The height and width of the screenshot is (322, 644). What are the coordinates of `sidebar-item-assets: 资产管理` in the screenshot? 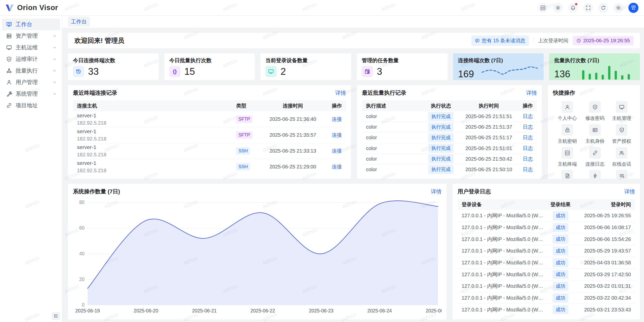 It's located at (31, 36).